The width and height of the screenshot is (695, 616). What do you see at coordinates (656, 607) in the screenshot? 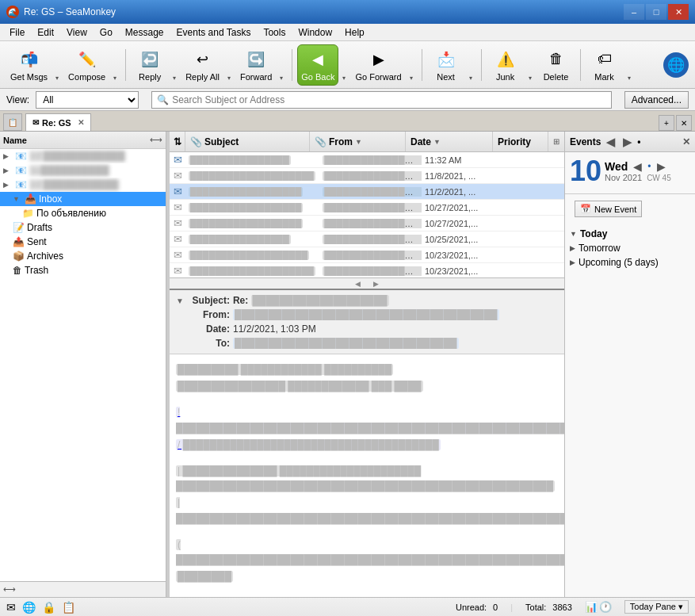
I see `today-pane-btn: Today Pane ▾` at bounding box center [656, 607].